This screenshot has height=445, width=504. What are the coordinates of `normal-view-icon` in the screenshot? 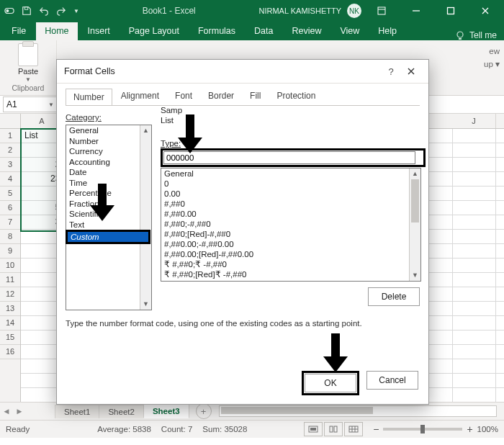 It's located at (313, 429).